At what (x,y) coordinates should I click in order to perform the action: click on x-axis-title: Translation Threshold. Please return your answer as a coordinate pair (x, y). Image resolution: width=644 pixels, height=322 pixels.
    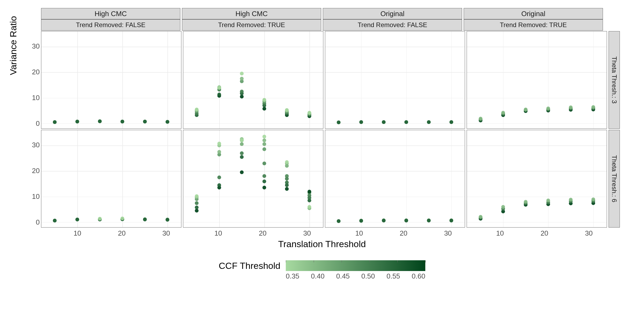
    Looking at the image, I should click on (322, 244).